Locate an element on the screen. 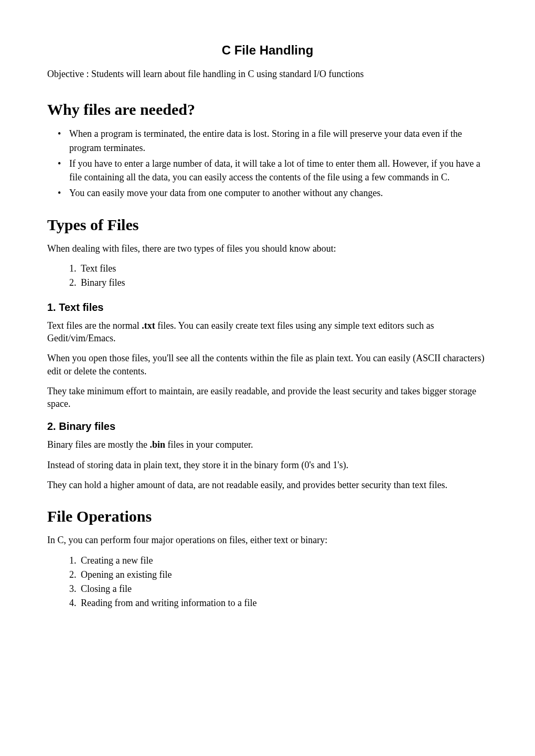 Image resolution: width=535 pixels, height=756 pixels. ops-intro: In C, you can perform four major operati… is located at coordinates (268, 540).